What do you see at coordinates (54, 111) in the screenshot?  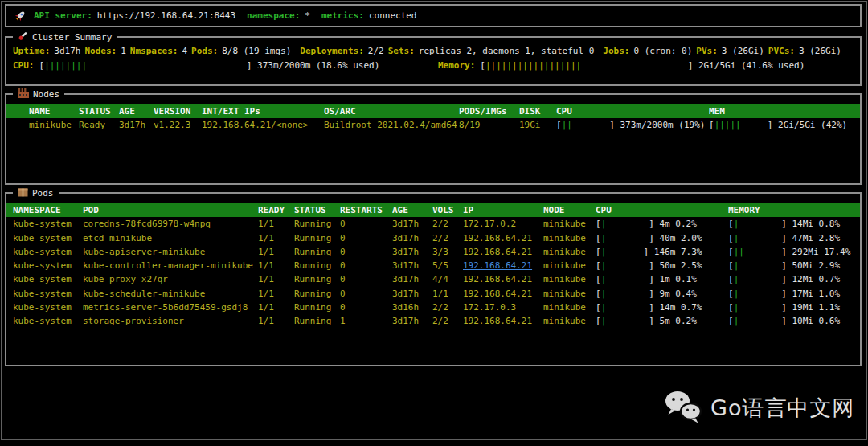 I see `col-name: NAME` at bounding box center [54, 111].